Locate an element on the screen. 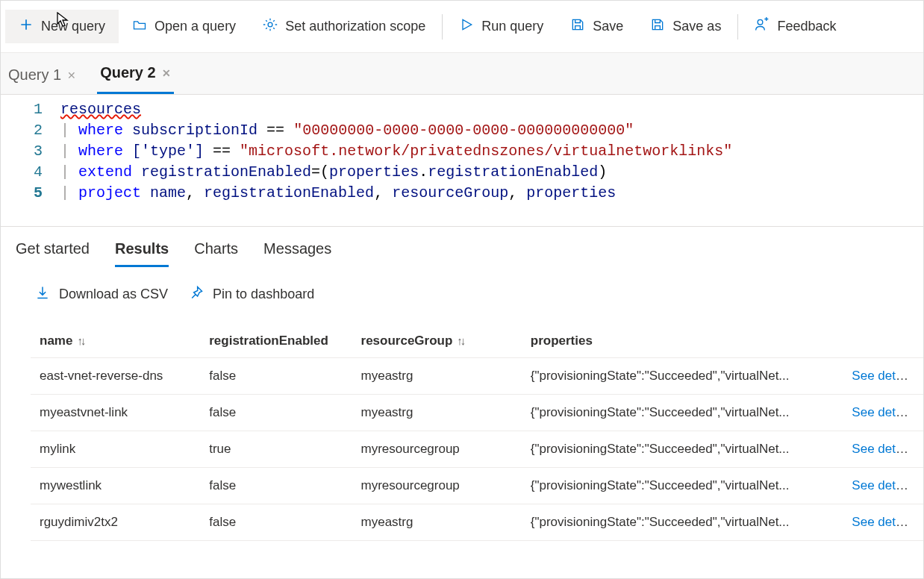 The image size is (924, 579). table-row: east-vnet-reverse-dnsfalsemyeastrg{"prov… is located at coordinates (477, 376).